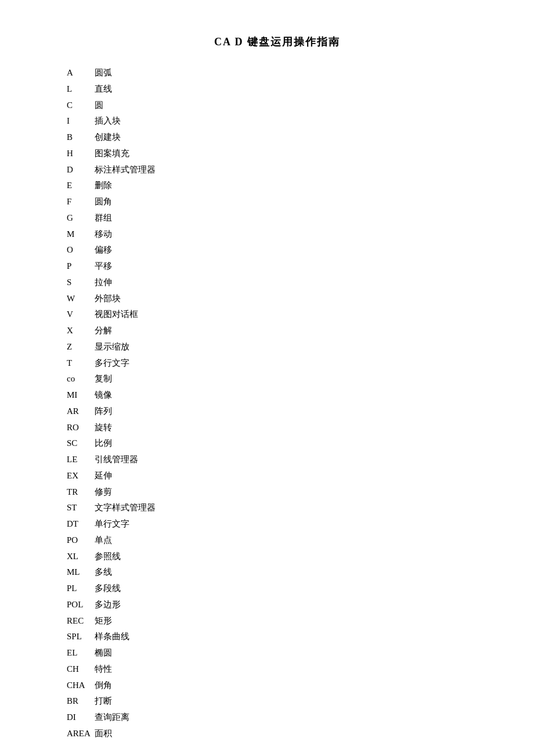  What do you see at coordinates (112, 637) in the screenshot?
I see `command-description: 样条曲线` at bounding box center [112, 637].